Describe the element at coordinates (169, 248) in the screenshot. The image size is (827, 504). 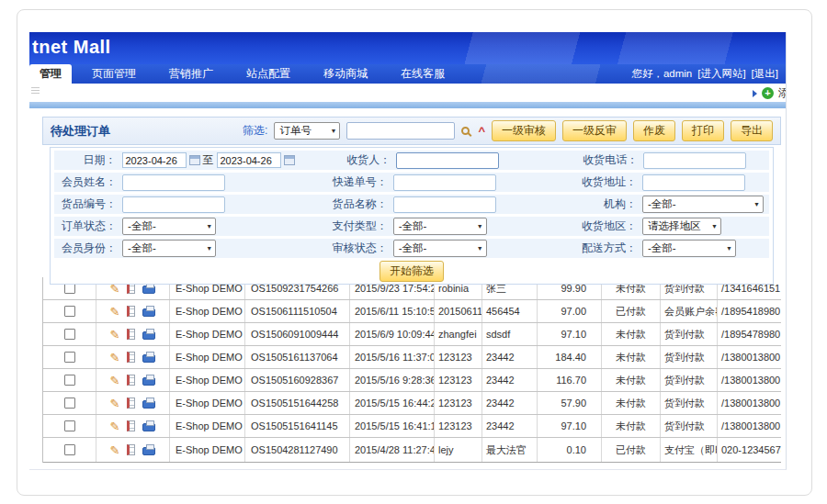
I see `member-type-select: -全部- ▼` at that location.